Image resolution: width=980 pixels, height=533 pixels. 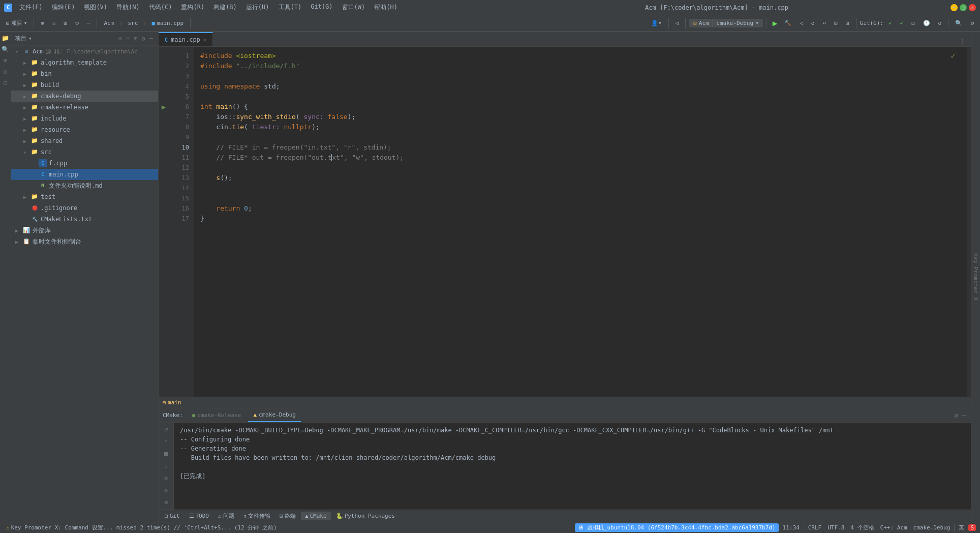 I want to click on tree-item-temp: ▶ 📋 临时文件和控制台, so click(x=84, y=242).